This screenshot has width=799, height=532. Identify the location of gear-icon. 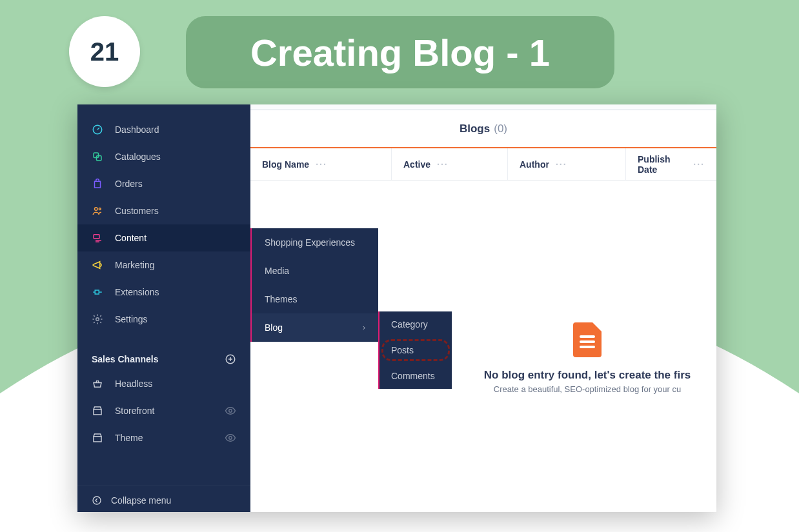
(97, 319).